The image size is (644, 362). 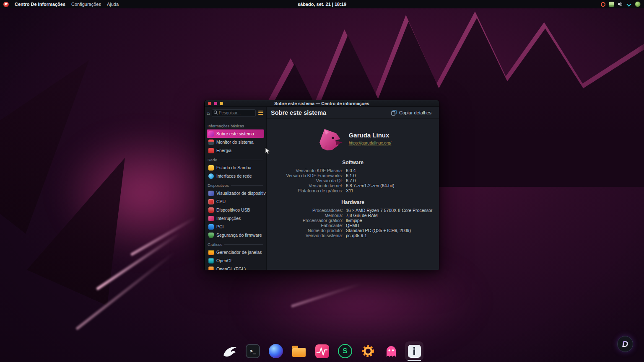 What do you see at coordinates (345, 351) in the screenshot?
I see `dock-item-stacer: S` at bounding box center [345, 351].